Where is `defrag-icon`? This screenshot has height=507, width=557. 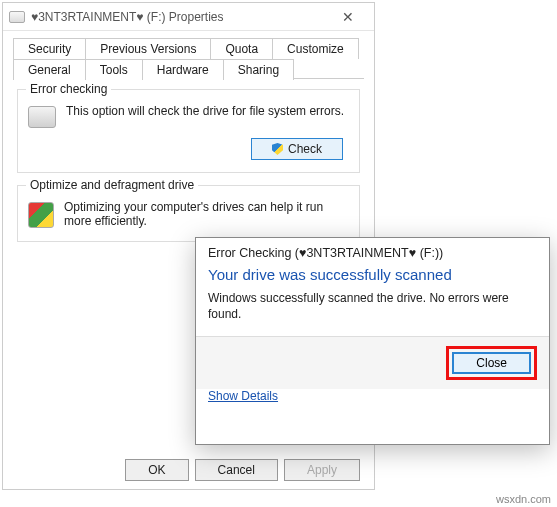
defrag-icon is located at coordinates (41, 215).